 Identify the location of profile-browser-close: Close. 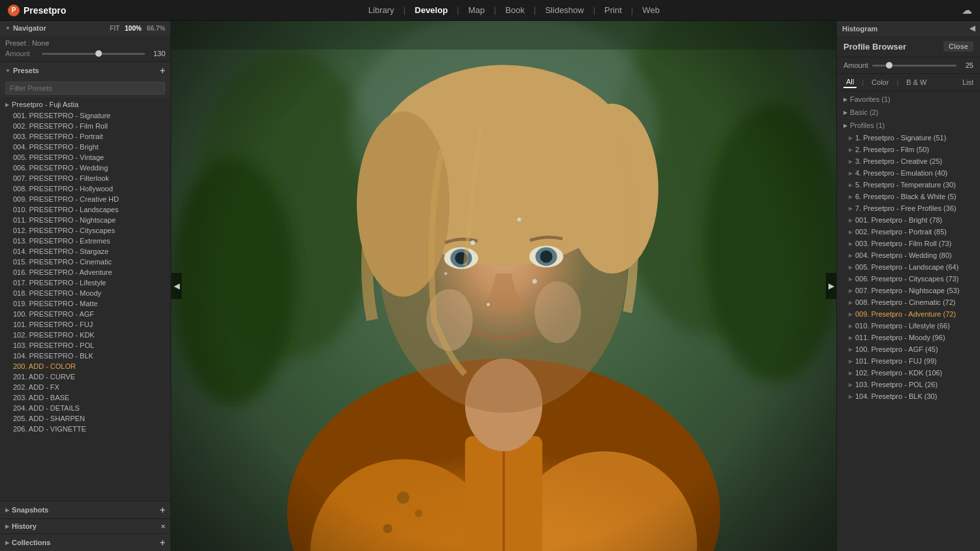
(958, 46).